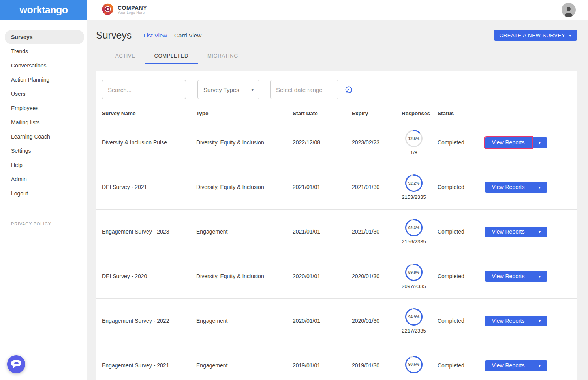 This screenshot has width=588, height=380. I want to click on card-view-link: Card View, so click(188, 36).